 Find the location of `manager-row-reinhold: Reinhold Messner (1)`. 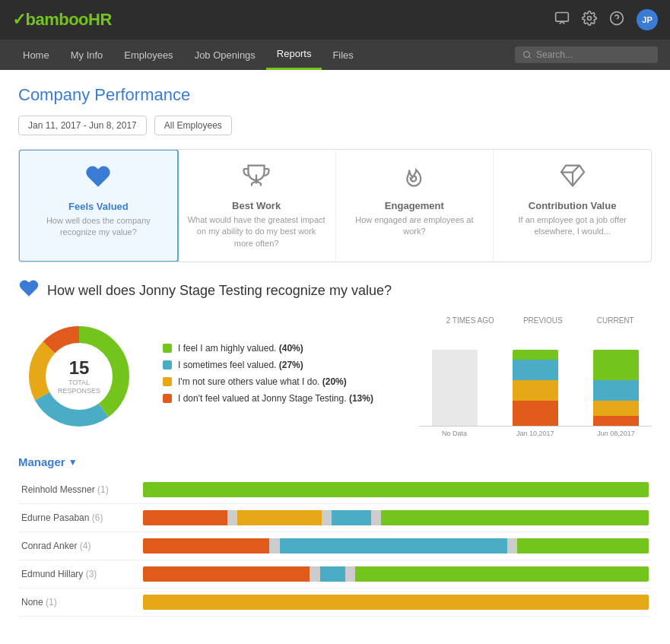

manager-row-reinhold: Reinhold Messner (1) is located at coordinates (335, 490).